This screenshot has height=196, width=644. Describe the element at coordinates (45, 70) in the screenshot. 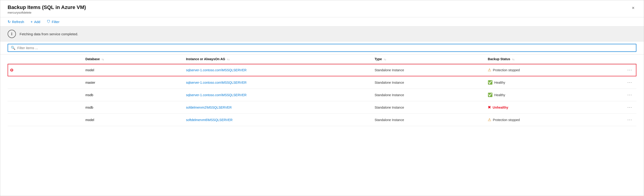

I see `row-icon-cell: ⊖` at that location.